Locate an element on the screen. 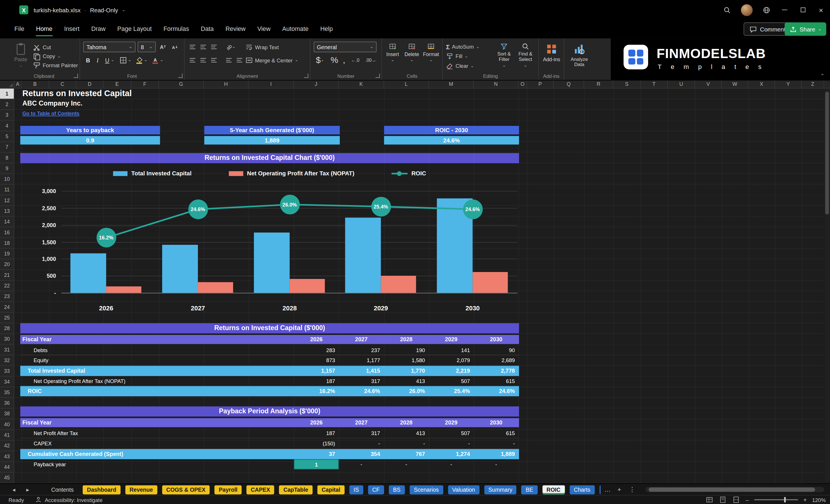 This screenshot has height=504, width=830. column-header-C: C is located at coordinates (63, 84).